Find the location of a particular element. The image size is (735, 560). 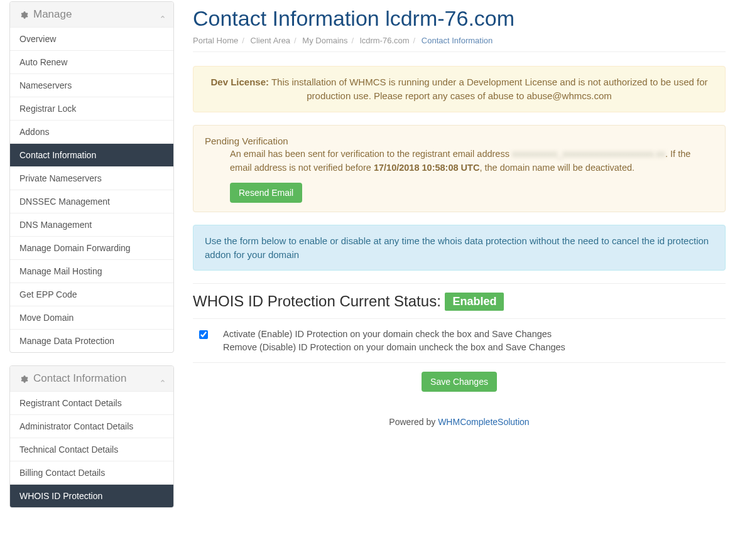

sidebar-header-contact-title: Contact Information is located at coordinates (80, 379).